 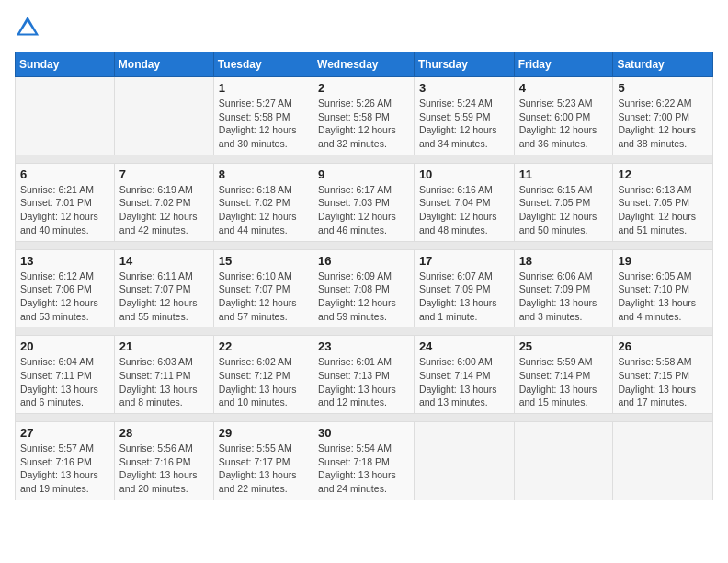 I want to click on day-info: Sunrise: 5:26 AMSunset: 5:58 PMDaylight:…, so click(x=364, y=123).